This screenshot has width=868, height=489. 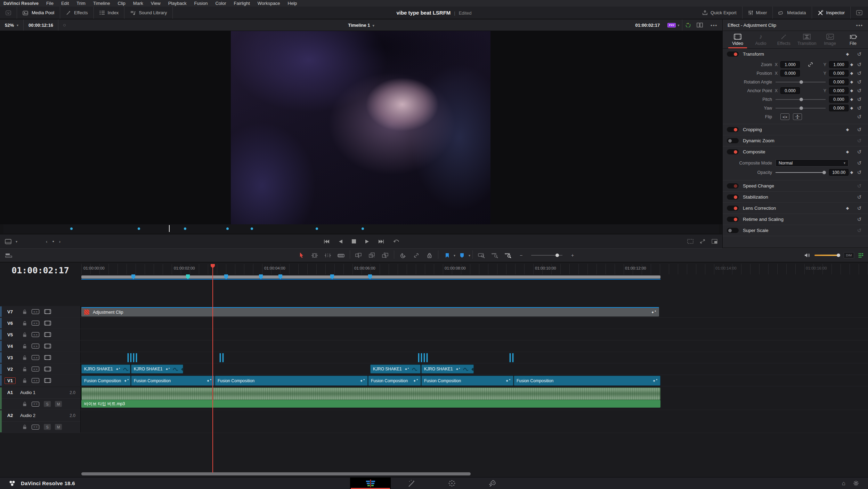 What do you see at coordinates (65, 3) in the screenshot?
I see `menu-edit: Edit` at bounding box center [65, 3].